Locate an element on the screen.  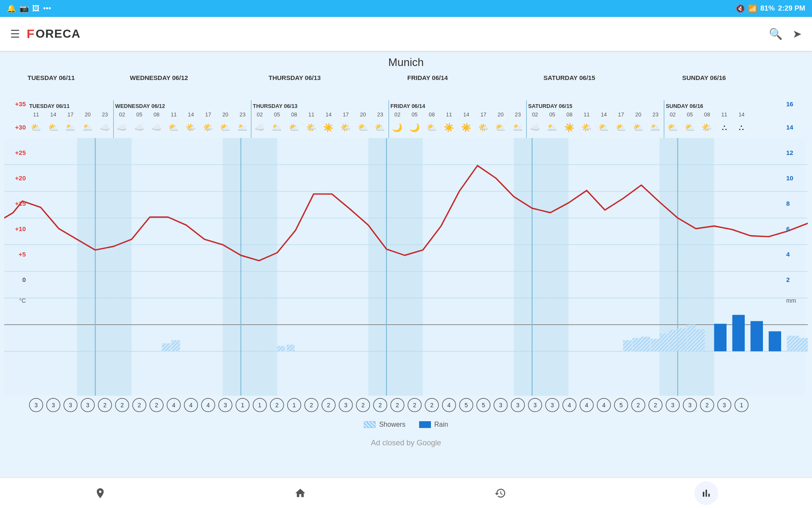
day-sunday: SUNDAY 06/16 is located at coordinates (704, 78).